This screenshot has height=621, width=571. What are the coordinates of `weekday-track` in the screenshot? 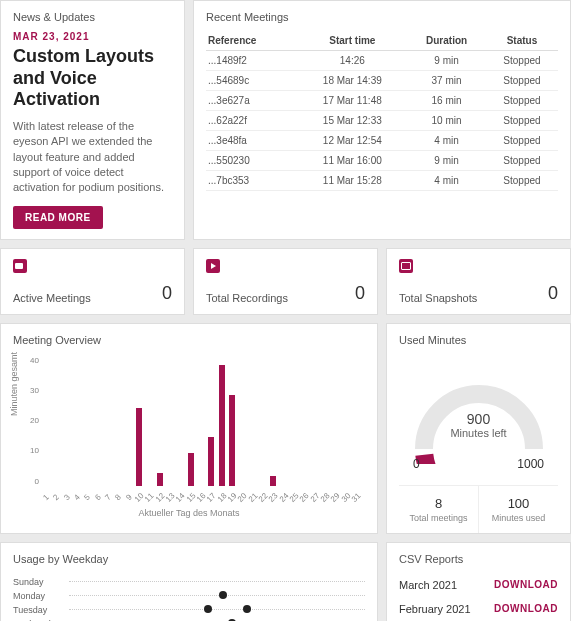 It's located at (217, 582).